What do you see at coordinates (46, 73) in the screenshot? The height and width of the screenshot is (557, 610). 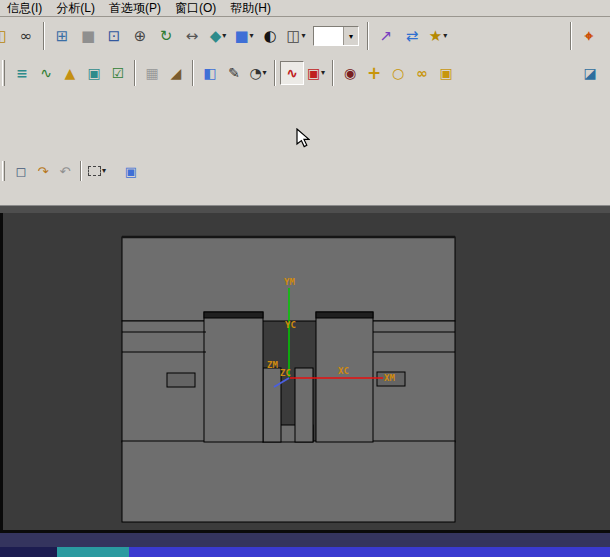 I see `process-curve-icon: ∿` at bounding box center [46, 73].